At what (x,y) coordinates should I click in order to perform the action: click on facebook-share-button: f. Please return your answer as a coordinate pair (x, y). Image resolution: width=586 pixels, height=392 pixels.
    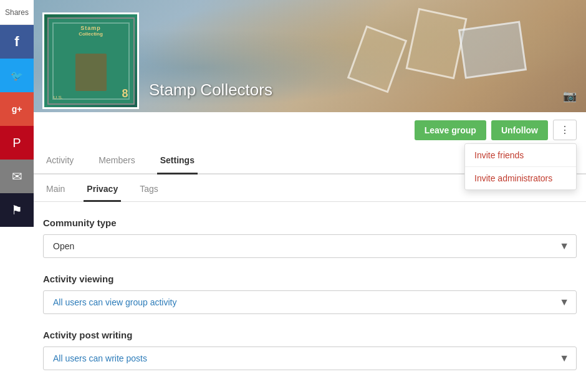
    Looking at the image, I should click on (17, 42).